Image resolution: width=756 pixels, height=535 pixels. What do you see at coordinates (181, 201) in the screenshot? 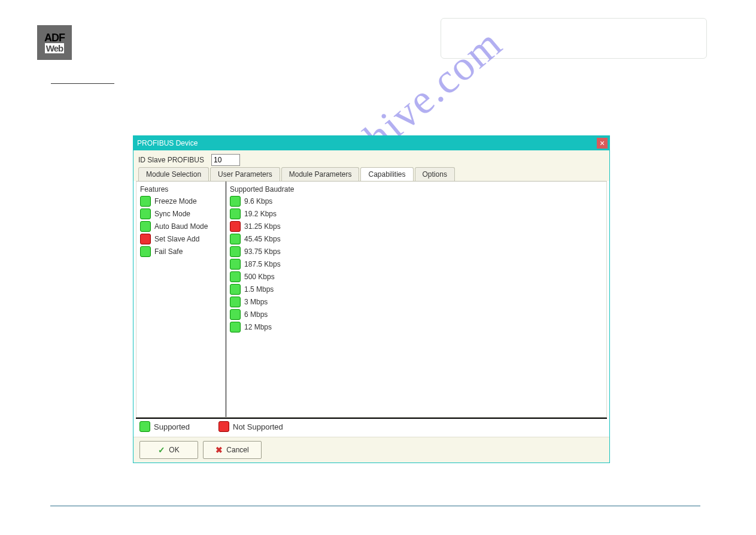
I see `feature-item: Freeze Mode` at bounding box center [181, 201].